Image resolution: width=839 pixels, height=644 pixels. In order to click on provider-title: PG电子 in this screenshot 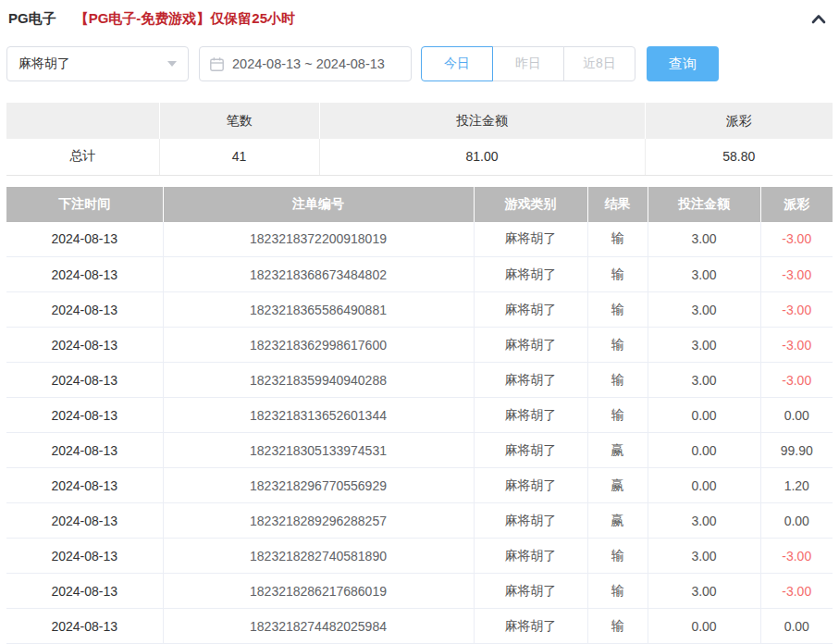, I will do `click(32, 19)`.